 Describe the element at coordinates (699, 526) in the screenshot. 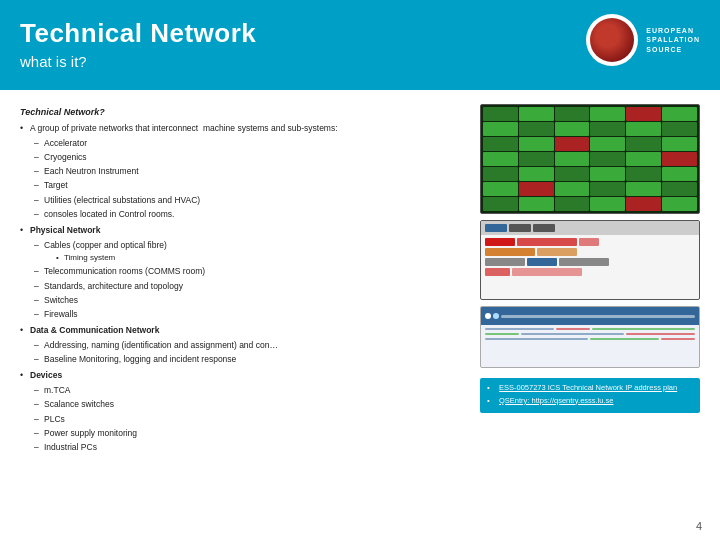

I see `page-number: 4` at that location.